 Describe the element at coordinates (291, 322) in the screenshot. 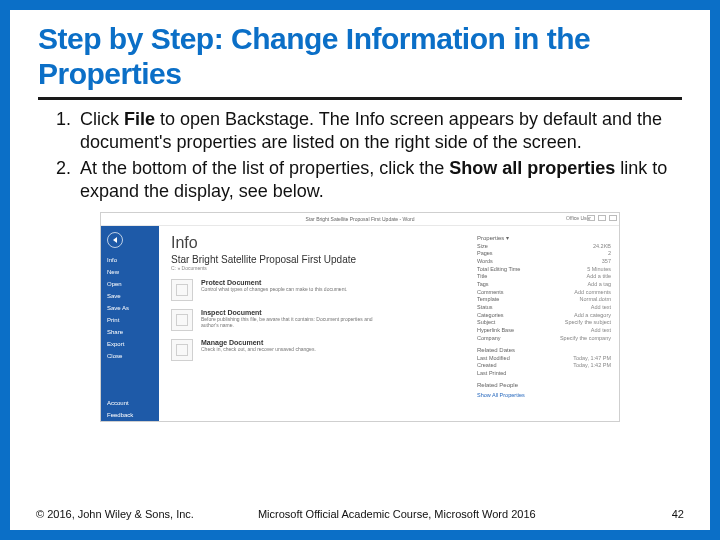

I see `inspect-text: Before publishing this file, be aware th…` at that location.